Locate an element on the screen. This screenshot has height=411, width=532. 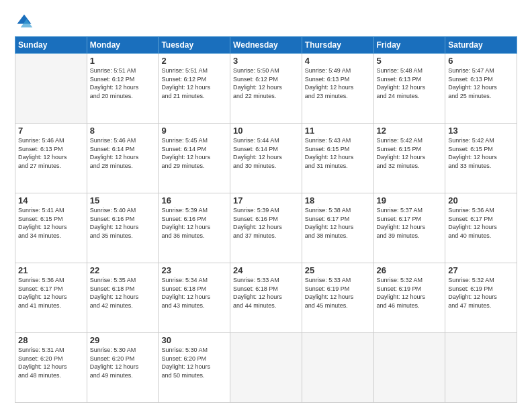
calendar-cell: 26Sunrise: 5:32 AM Sunset: 6:19 PM Dayli… is located at coordinates (410, 298).